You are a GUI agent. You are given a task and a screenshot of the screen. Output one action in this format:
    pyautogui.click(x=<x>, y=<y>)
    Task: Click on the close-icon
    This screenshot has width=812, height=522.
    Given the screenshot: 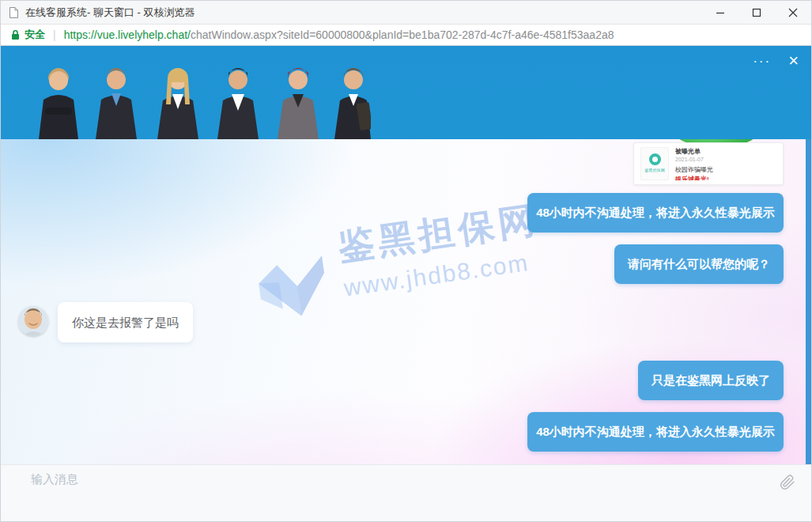 What is the action you would take?
    pyautogui.click(x=793, y=13)
    